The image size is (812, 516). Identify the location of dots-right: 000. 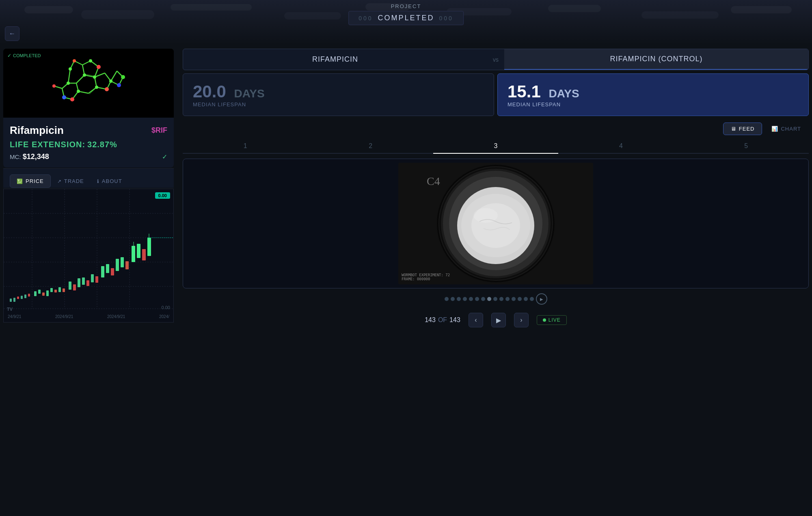
(447, 18).